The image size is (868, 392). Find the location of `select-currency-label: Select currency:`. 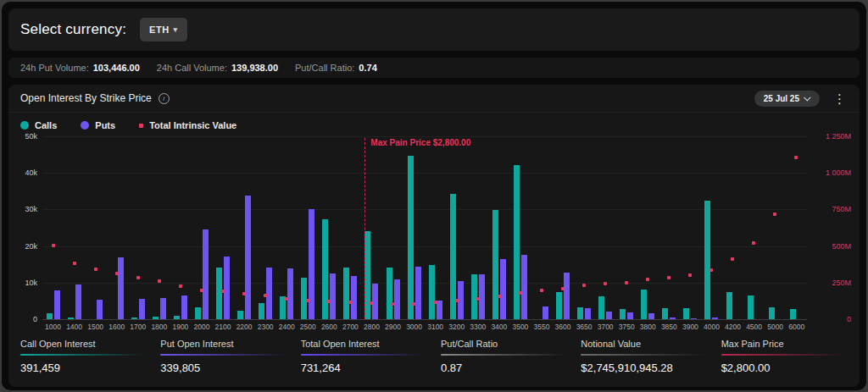

select-currency-label: Select currency: is located at coordinates (73, 30).